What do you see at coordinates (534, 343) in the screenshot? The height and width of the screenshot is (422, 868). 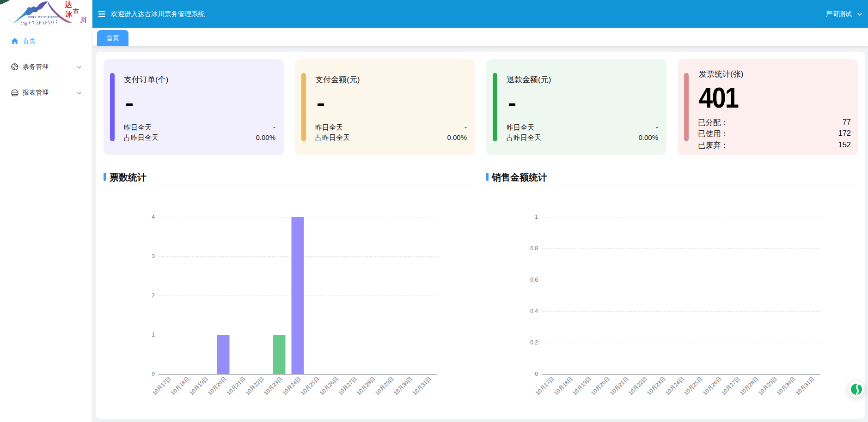 I see `svg-text: 0.2` at bounding box center [534, 343].